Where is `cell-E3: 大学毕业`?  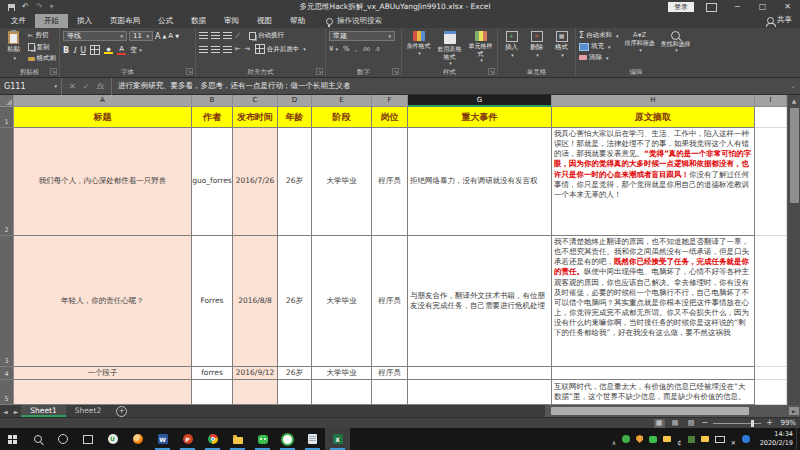 cell-E3: 大学毕业 is located at coordinates (342, 302).